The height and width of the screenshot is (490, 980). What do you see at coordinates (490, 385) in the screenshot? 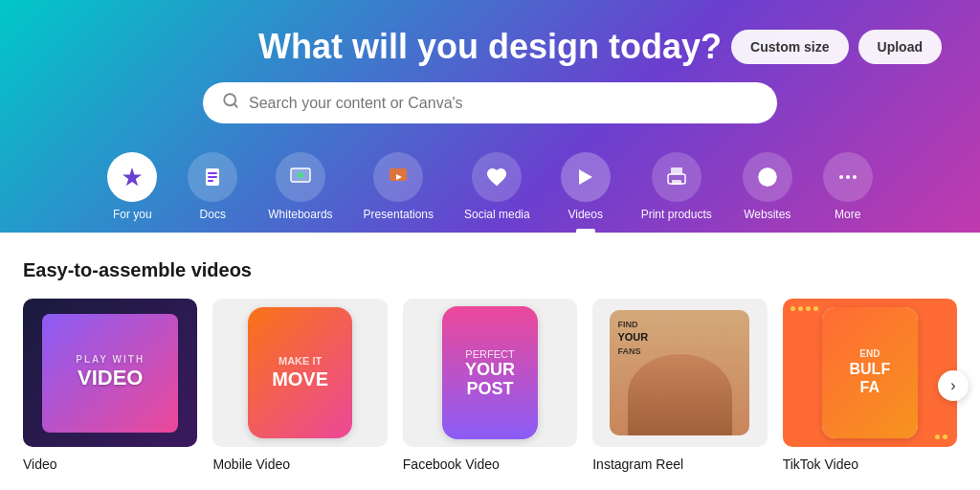
I see `card-facebook-video: PERFECT YOURPOST Facebook Video` at bounding box center [490, 385].